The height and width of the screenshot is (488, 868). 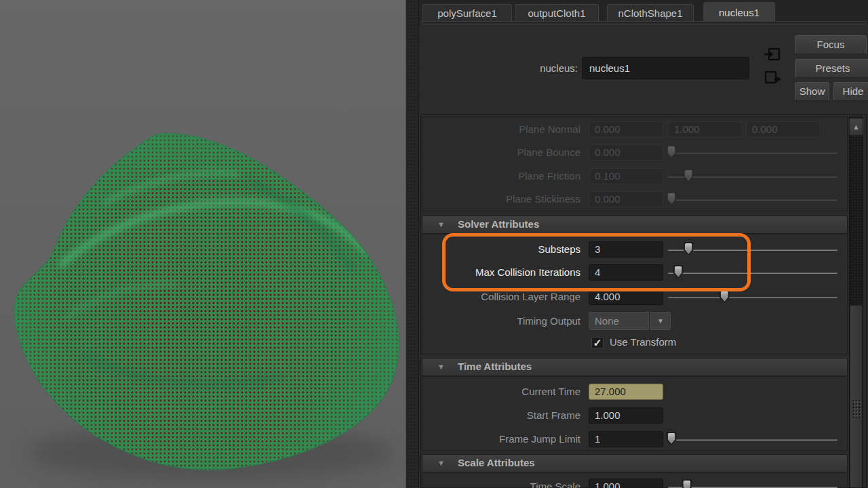 What do you see at coordinates (754, 272) in the screenshot?
I see `max-collision-iterations-slider` at bounding box center [754, 272].